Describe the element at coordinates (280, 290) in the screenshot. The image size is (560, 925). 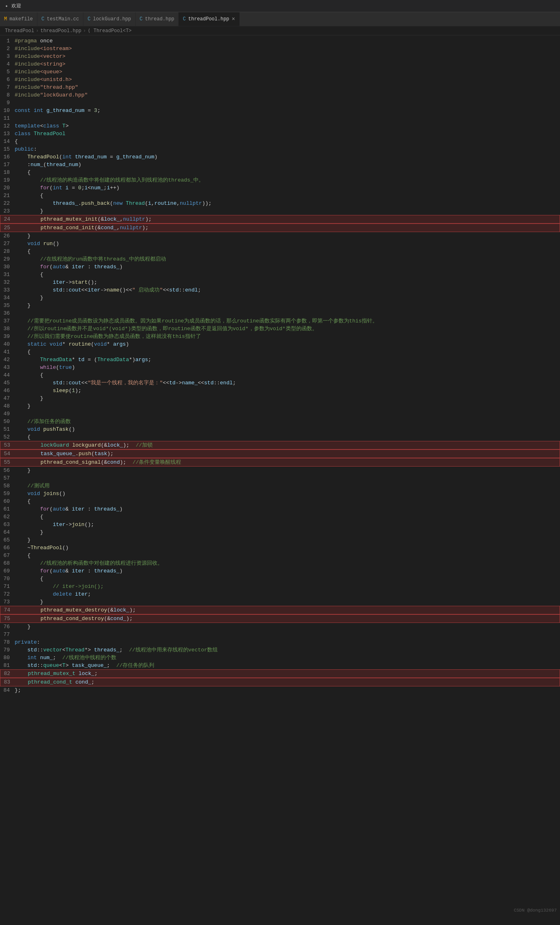
I see `line-33: 33 std::cout<<iter->name()<<" 启动成功"<<std…` at that location.